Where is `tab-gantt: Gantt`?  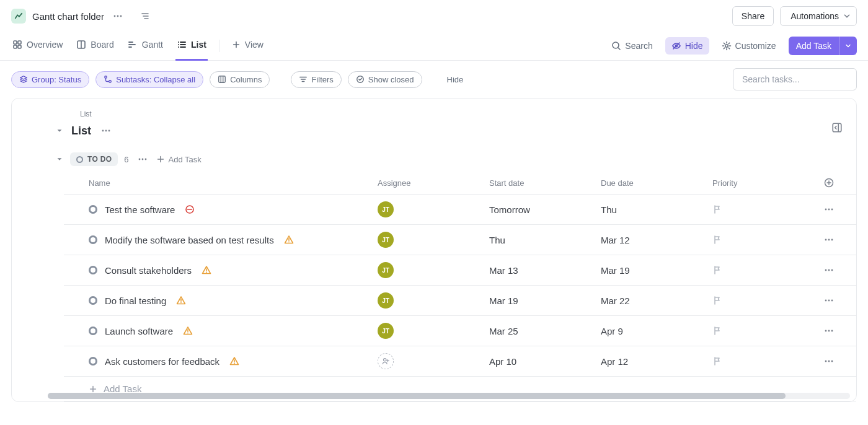 tab-gantt: Gantt is located at coordinates (145, 46).